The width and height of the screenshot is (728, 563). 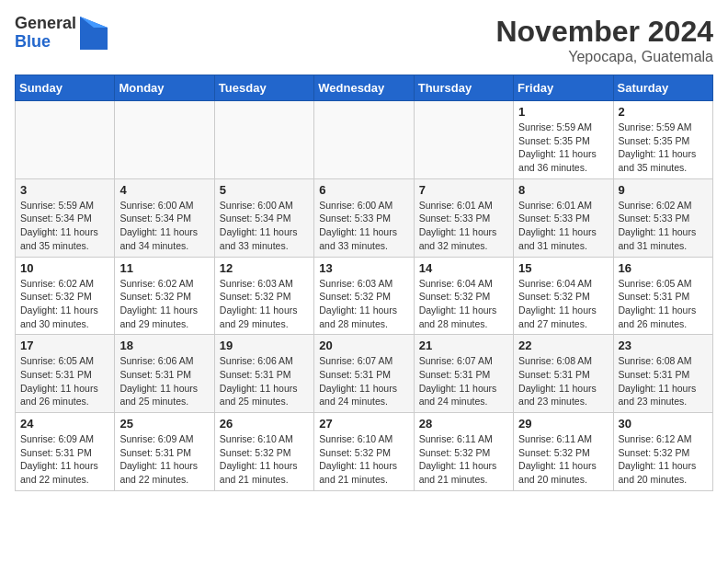 I want to click on week-row-1: 1Sunrise: 5:59 AM Sunset: 5:35 PM Daylig…, so click(x=364, y=140).